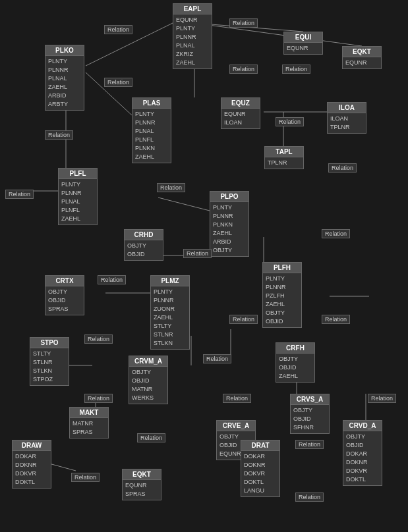 Image resolution: width=408 pixels, height=532 pixels. Describe the element at coordinates (363, 426) in the screenshot. I see `table-header-crvd_a: CRVD_A` at that location.